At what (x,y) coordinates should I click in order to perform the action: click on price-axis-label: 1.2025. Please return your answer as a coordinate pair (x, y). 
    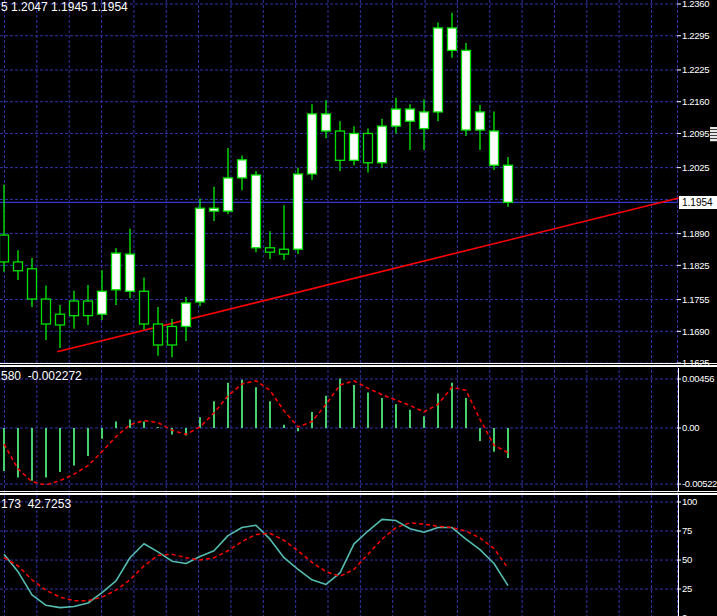
    Looking at the image, I should click on (696, 168).